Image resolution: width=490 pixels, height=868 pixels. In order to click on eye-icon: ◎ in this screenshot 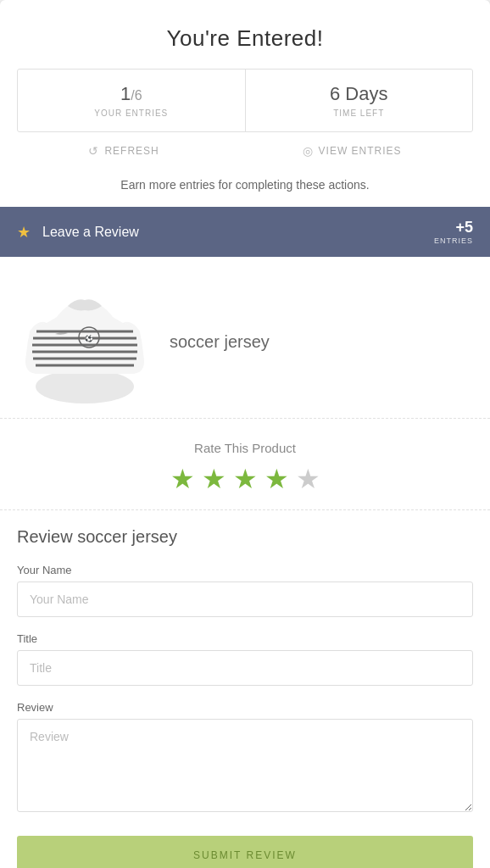, I will do `click(309, 151)`.